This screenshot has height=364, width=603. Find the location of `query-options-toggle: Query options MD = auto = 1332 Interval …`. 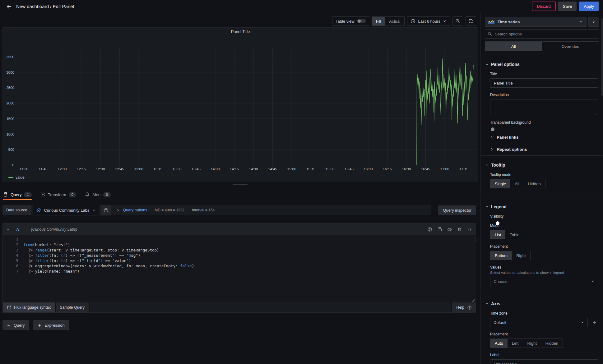

query-options-toggle: Query options MD = auto = 1332 Interval … is located at coordinates (165, 210).